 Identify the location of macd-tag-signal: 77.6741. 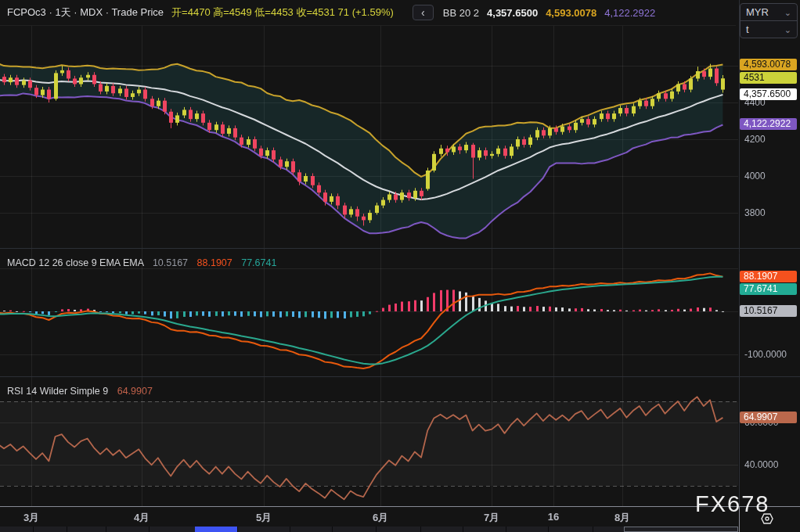
(769, 289).